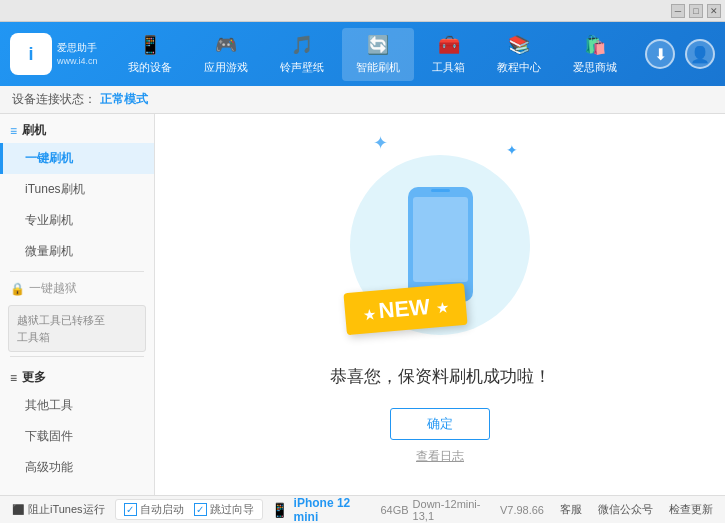 The image size is (725, 523). I want to click on more-section-title: 更多, so click(34, 378).